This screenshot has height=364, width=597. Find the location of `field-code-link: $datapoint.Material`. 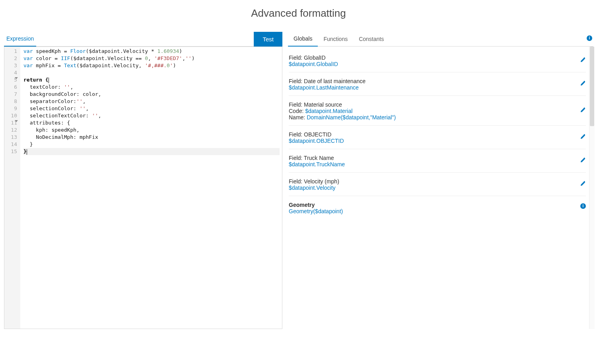

field-code-link: $datapoint.Material is located at coordinates (329, 111).